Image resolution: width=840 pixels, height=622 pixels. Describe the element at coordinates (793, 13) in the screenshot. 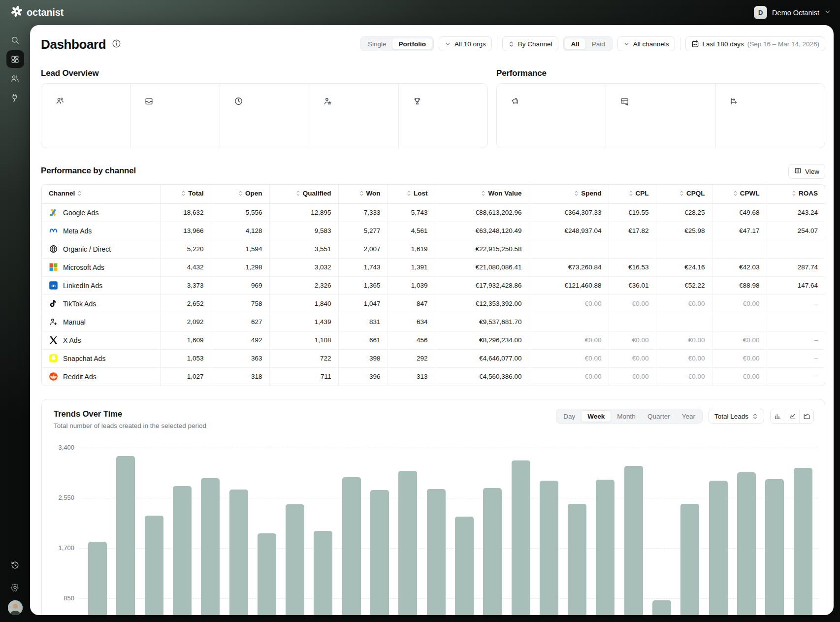

I see `account-menu: D Demo Octanist` at that location.